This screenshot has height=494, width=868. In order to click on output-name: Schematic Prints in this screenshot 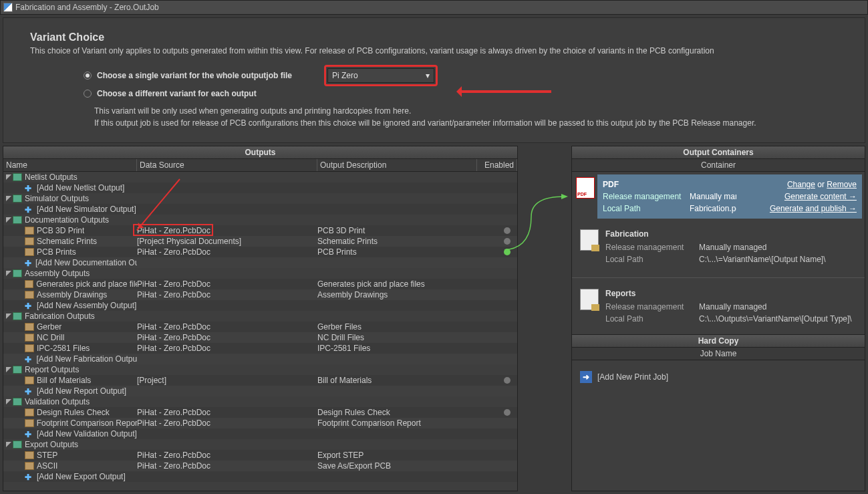, I will do `click(67, 241)`.